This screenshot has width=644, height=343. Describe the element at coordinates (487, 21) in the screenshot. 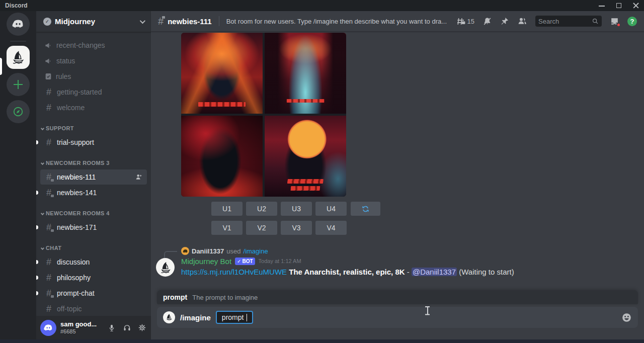

I see `notification-settings-button` at that location.